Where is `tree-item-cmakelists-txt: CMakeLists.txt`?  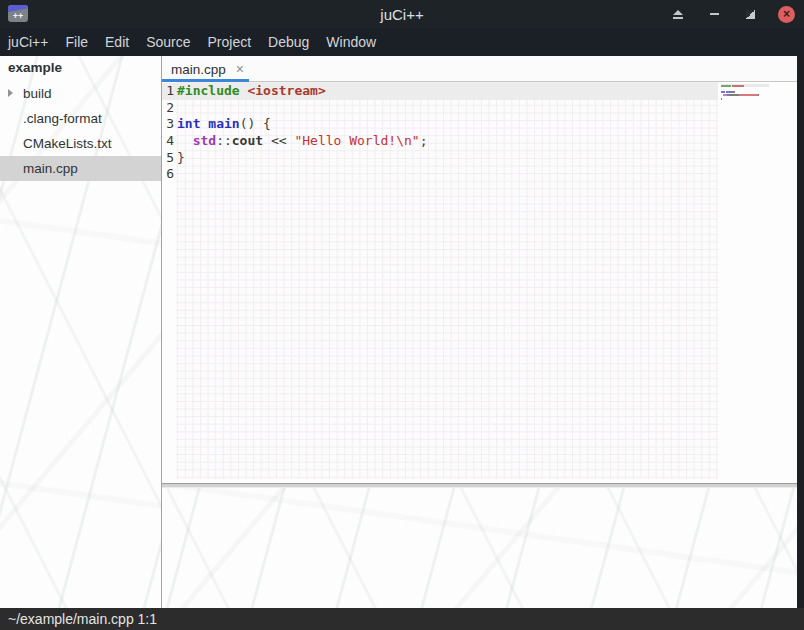 tree-item-cmakelists-txt: CMakeLists.txt is located at coordinates (80, 144).